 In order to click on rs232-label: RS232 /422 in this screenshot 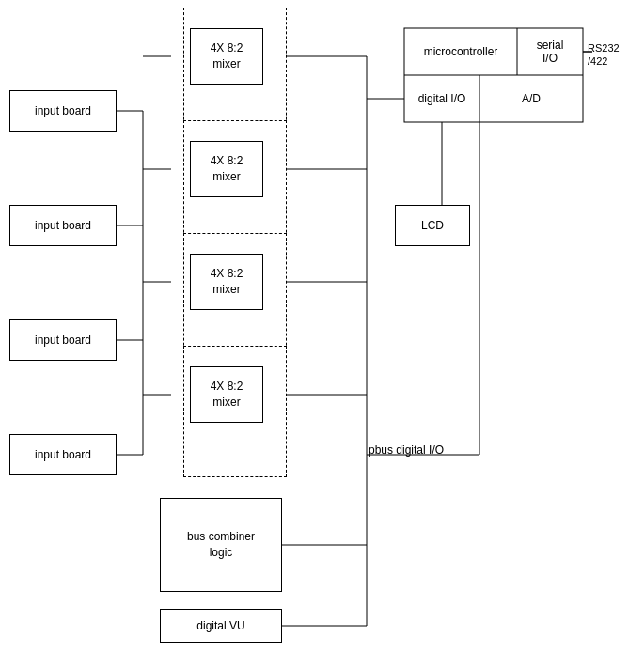, I will do `click(604, 54)`.